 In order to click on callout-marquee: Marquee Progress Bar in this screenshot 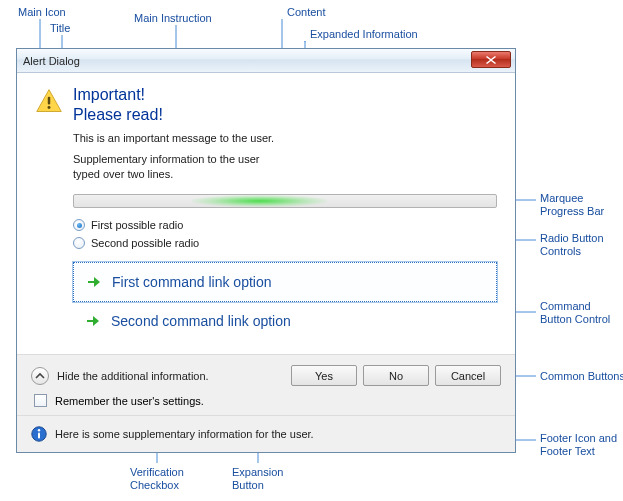, I will do `click(572, 205)`.